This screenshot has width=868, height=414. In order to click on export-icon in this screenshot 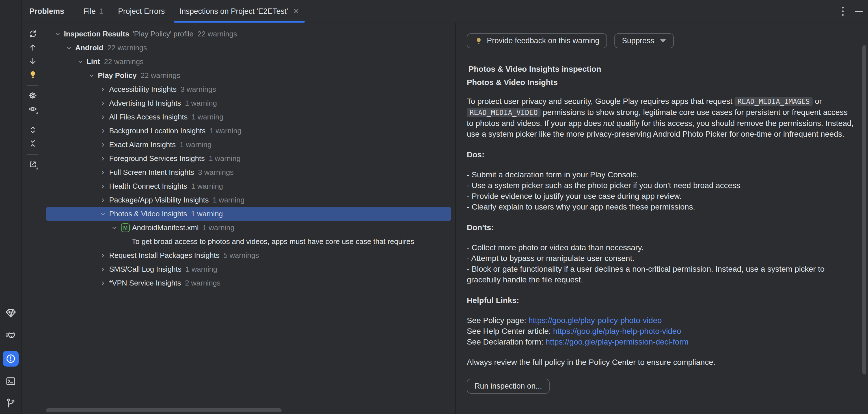, I will do `click(33, 164)`.